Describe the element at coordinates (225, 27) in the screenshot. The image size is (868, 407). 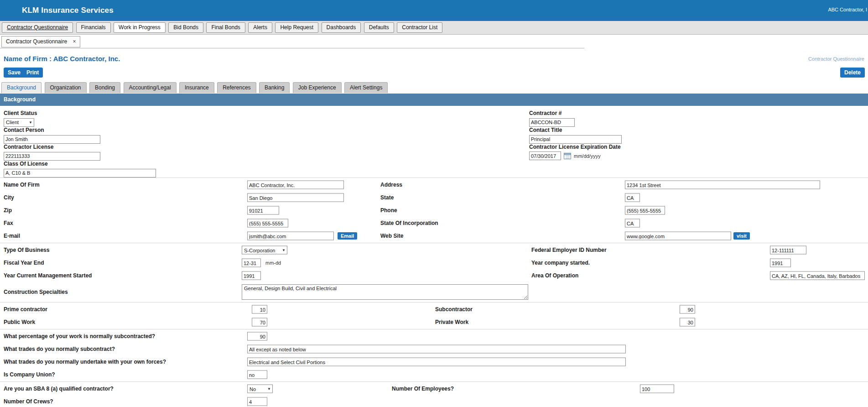
I see `nav-tab-final-bonds: Final Bonds` at that location.